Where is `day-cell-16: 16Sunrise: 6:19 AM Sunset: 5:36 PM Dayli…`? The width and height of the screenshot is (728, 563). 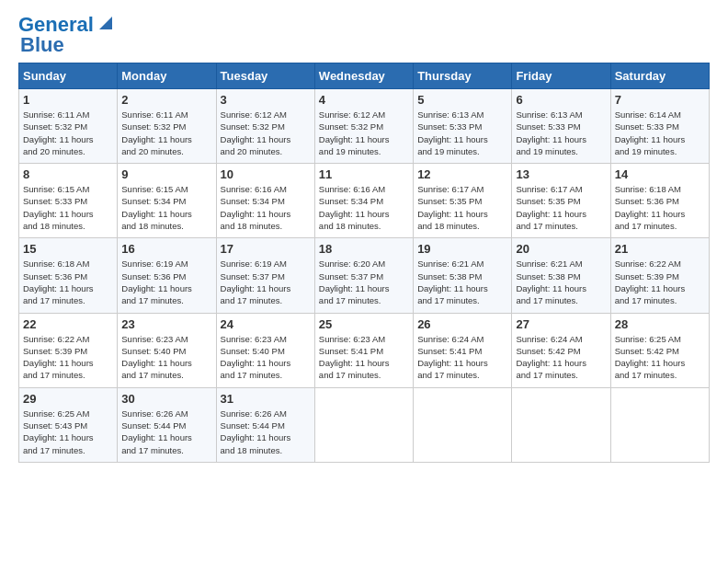 day-cell-16: 16Sunrise: 6:19 AM Sunset: 5:36 PM Dayli… is located at coordinates (167, 276).